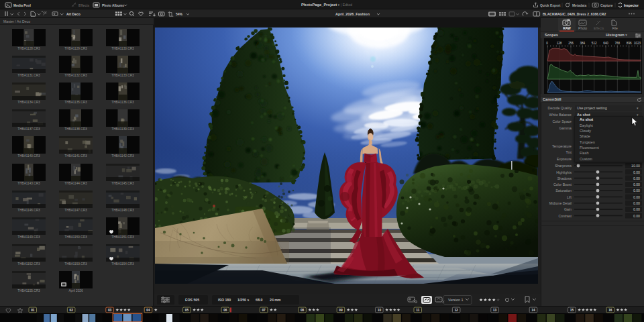  What do you see at coordinates (572, 310) in the screenshot?
I see `svg-text: 15` at bounding box center [572, 310].